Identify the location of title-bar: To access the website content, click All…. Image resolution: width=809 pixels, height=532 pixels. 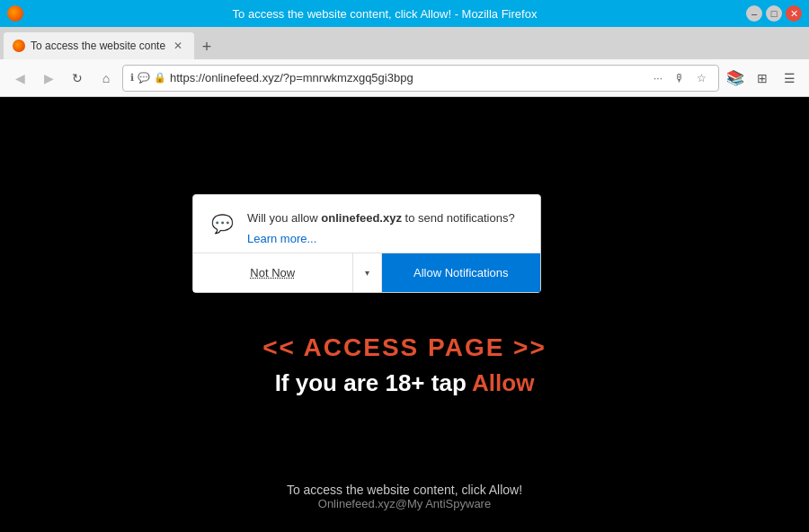
(404, 13).